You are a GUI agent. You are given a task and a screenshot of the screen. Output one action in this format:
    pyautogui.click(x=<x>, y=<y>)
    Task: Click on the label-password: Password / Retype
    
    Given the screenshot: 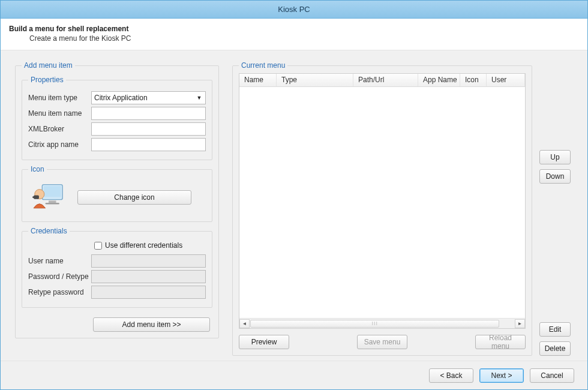 What is the action you would take?
    pyautogui.click(x=60, y=277)
    